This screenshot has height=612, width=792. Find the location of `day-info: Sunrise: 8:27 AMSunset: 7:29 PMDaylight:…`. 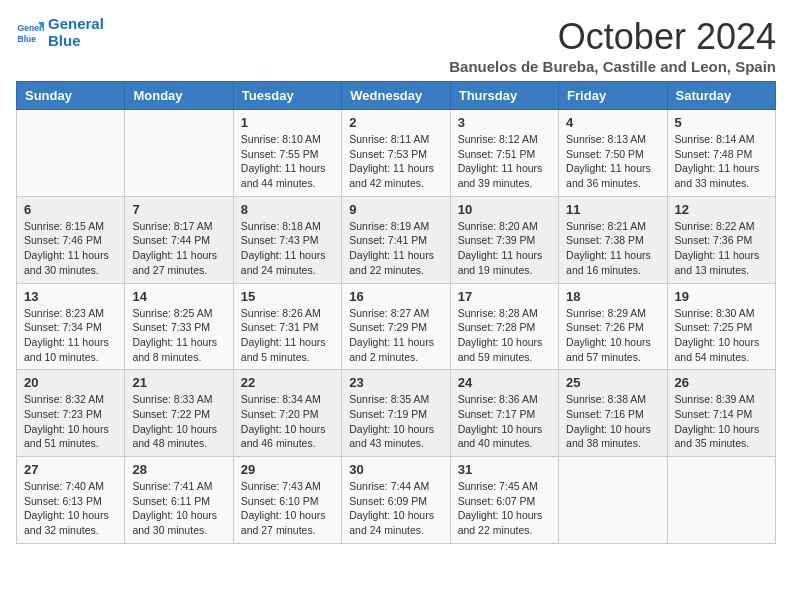

day-info: Sunrise: 8:27 AMSunset: 7:29 PMDaylight:… is located at coordinates (396, 336).